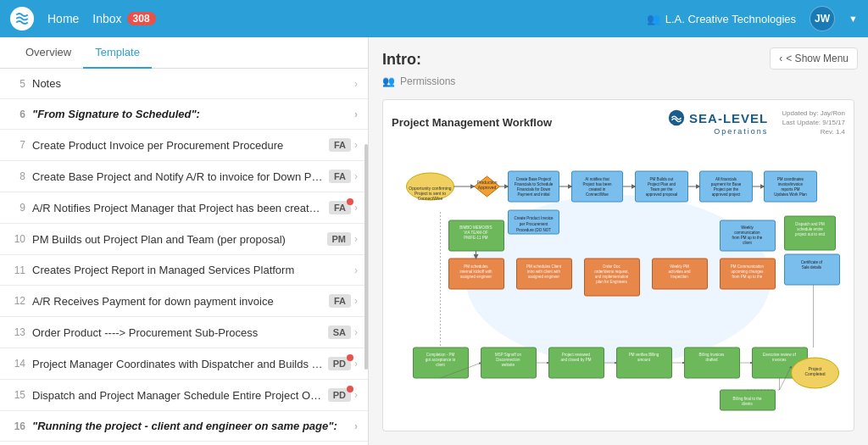 The height and width of the screenshot is (445, 868). What do you see at coordinates (192, 83) in the screenshot?
I see `item-text: Notes` at bounding box center [192, 83].